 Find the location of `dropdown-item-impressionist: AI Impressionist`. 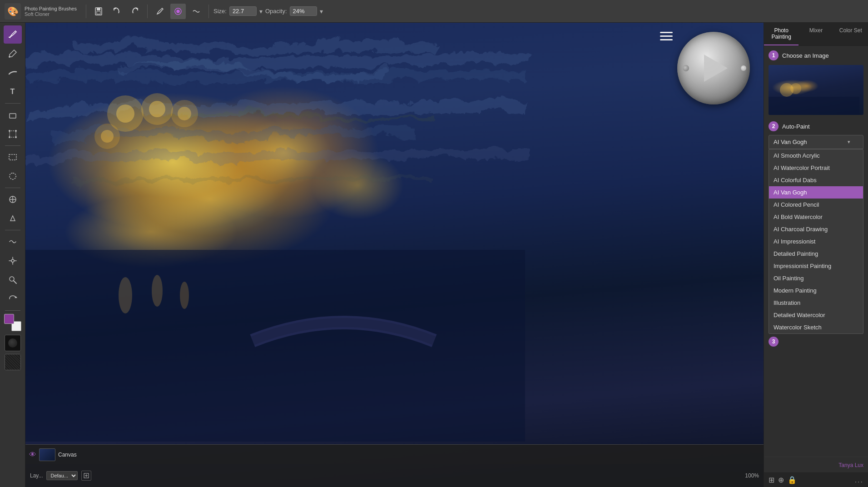

dropdown-item-impressionist: AI Impressionist is located at coordinates (816, 242).